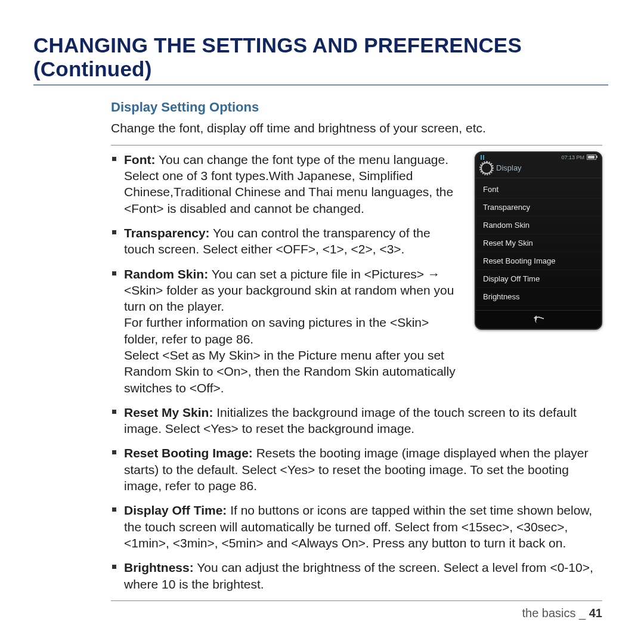 The image size is (644, 644). Describe the element at coordinates (359, 575) in the screenshot. I see `bullet-text: You can adjust the brightness of the scr…` at that location.